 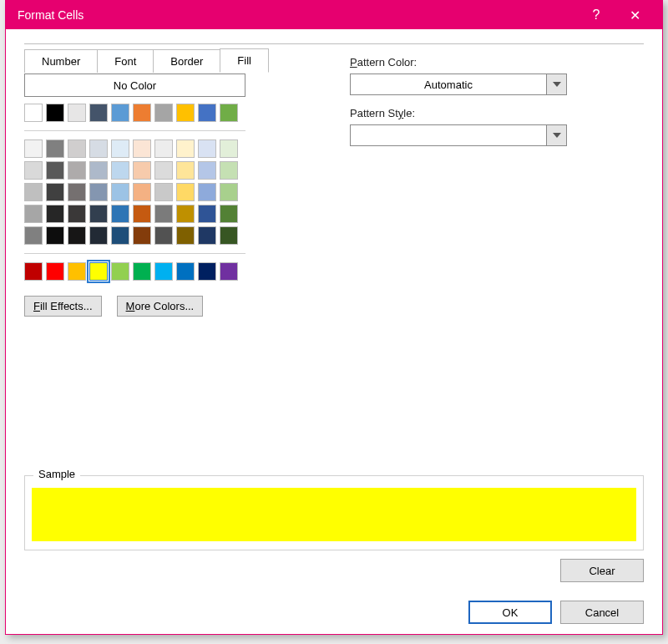 What do you see at coordinates (458, 84) in the screenshot?
I see `pattern-color-dropdown: Automatic` at bounding box center [458, 84].